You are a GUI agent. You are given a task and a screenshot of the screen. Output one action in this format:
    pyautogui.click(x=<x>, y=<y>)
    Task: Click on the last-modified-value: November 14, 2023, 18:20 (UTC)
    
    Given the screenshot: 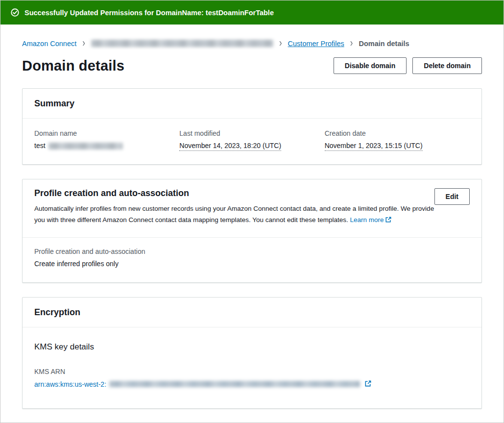 What is the action you would take?
    pyautogui.click(x=252, y=146)
    